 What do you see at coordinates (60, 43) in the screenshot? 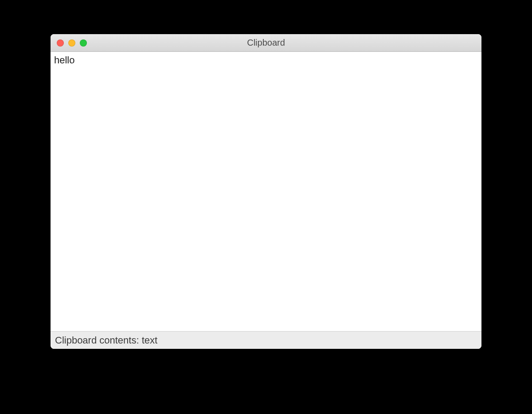
I see `close-button` at bounding box center [60, 43].